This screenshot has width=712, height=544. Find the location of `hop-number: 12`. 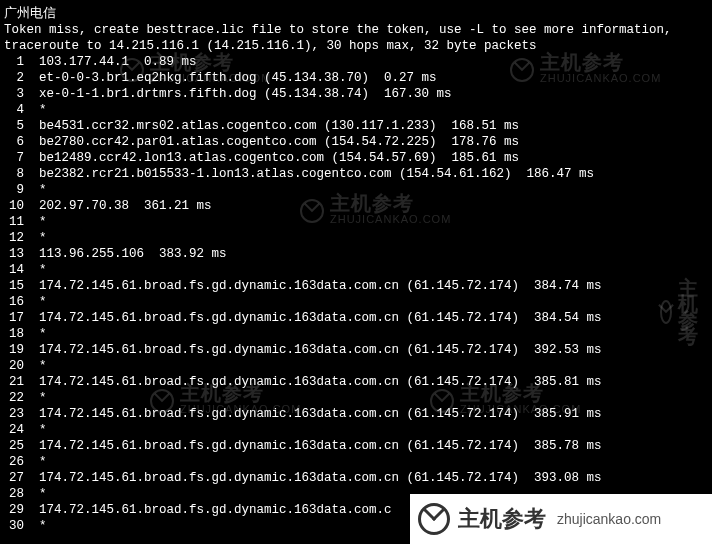

hop-number: 12 is located at coordinates (14, 238).